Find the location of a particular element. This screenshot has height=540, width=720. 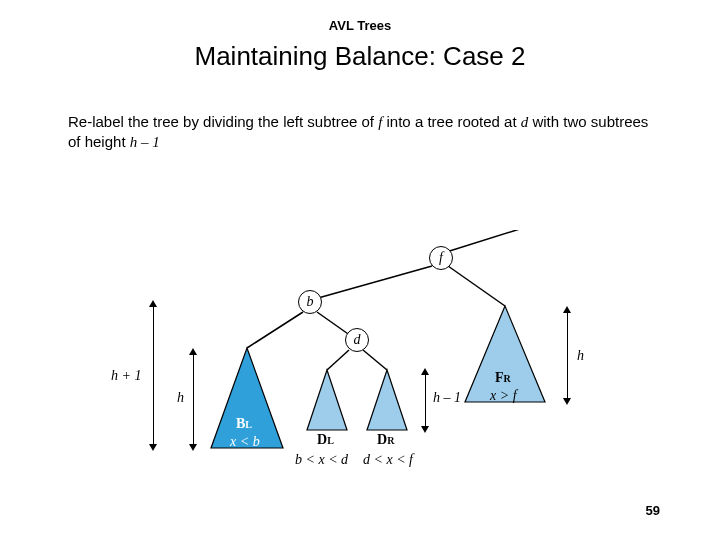

label-hminus1: h – 1 is located at coordinates (447, 398).